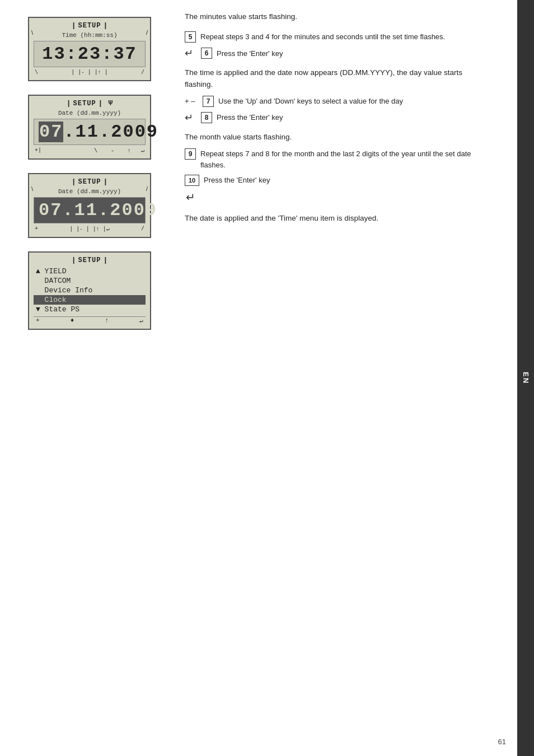 The image size is (534, 756). What do you see at coordinates (32, 32) in the screenshot?
I see `screen1-arrow-tl: \` at bounding box center [32, 32].